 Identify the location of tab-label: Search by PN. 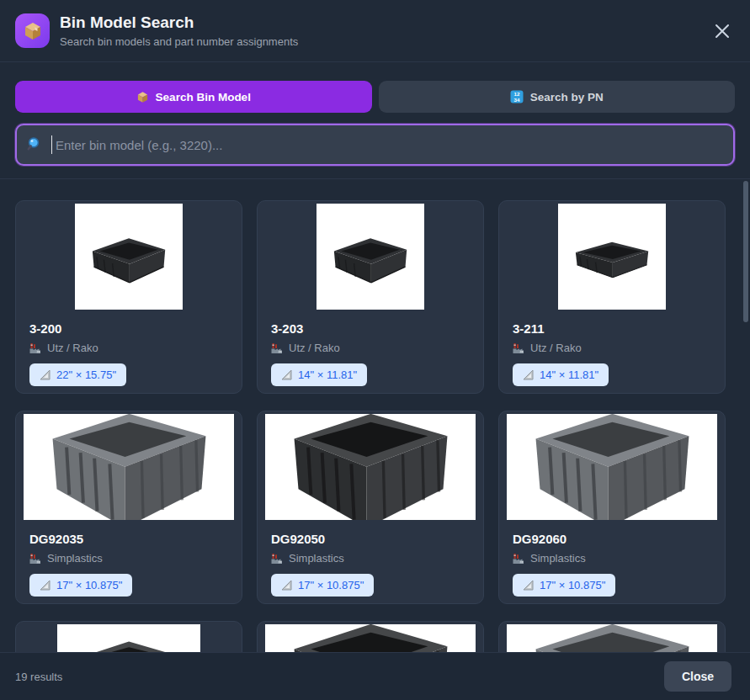
(567, 98).